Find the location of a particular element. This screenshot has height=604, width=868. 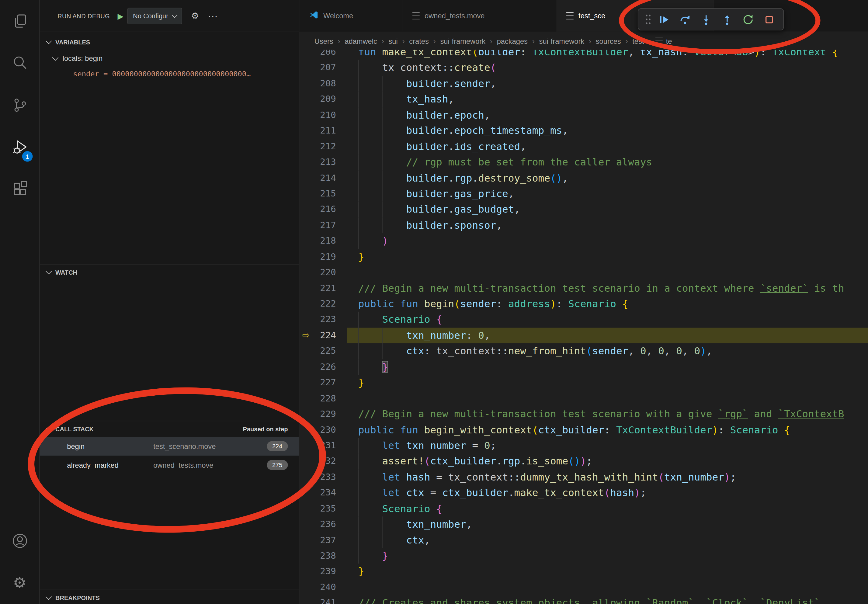

code-line: 221/// Begin a new multi-transaction tes… is located at coordinates (584, 288).